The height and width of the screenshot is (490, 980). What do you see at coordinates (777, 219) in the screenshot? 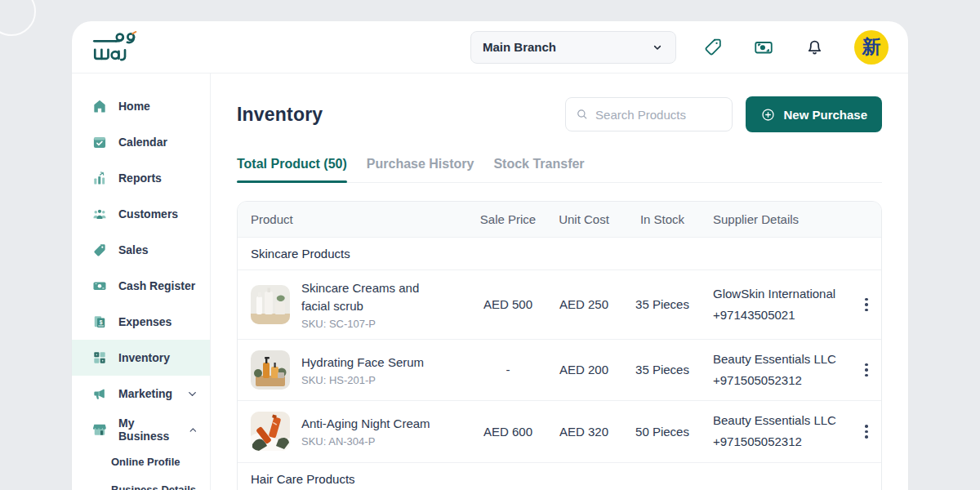
I see `col-supplier-details: Supplier Details` at bounding box center [777, 219].